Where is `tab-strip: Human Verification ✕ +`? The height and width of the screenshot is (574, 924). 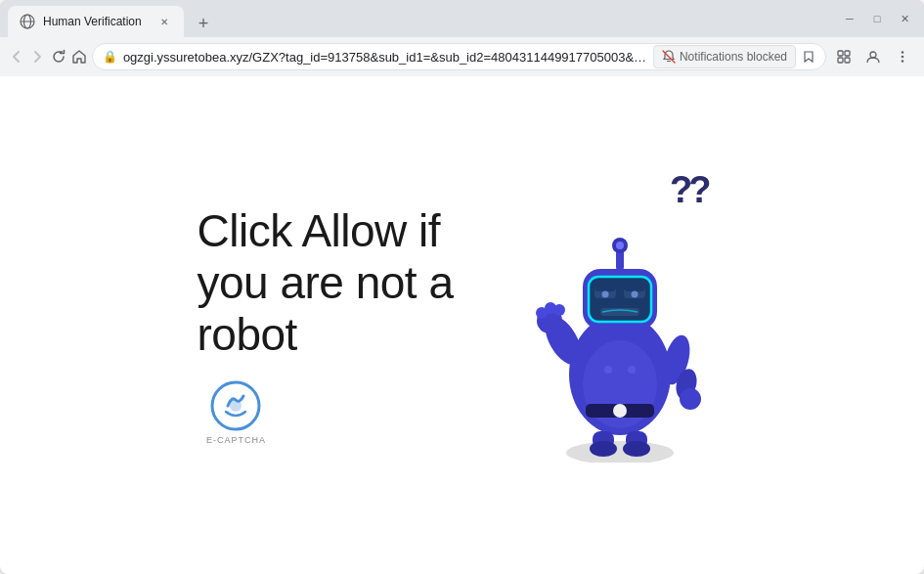 tab-strip: Human Verification ✕ + is located at coordinates (418, 19).